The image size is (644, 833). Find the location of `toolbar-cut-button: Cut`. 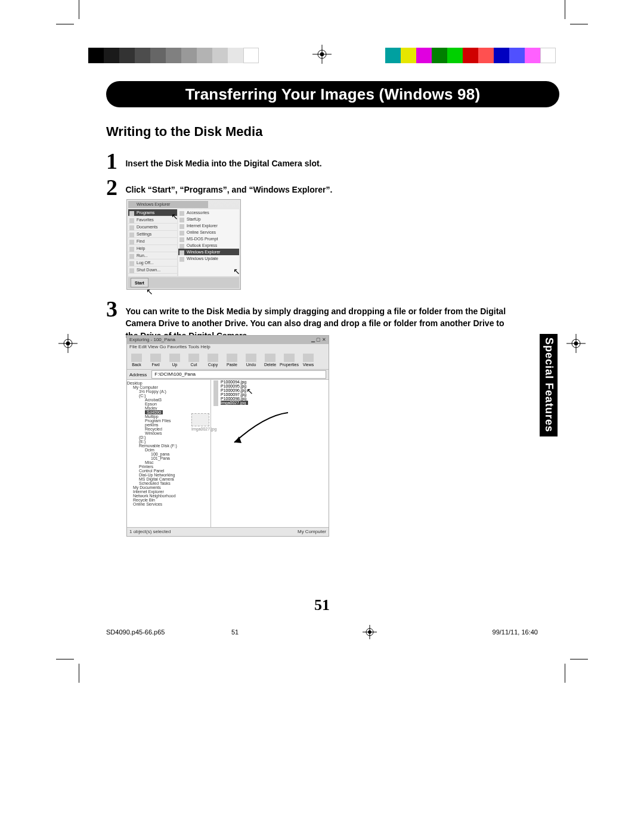

toolbar-cut-button: Cut is located at coordinates (194, 360).